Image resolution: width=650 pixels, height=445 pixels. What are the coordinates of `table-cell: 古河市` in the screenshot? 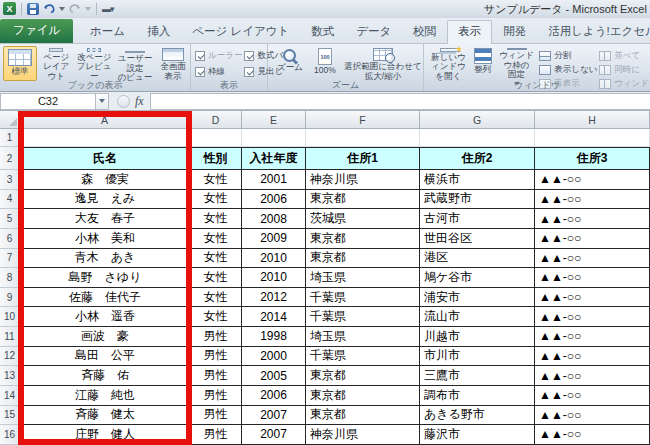 It's located at (478, 219).